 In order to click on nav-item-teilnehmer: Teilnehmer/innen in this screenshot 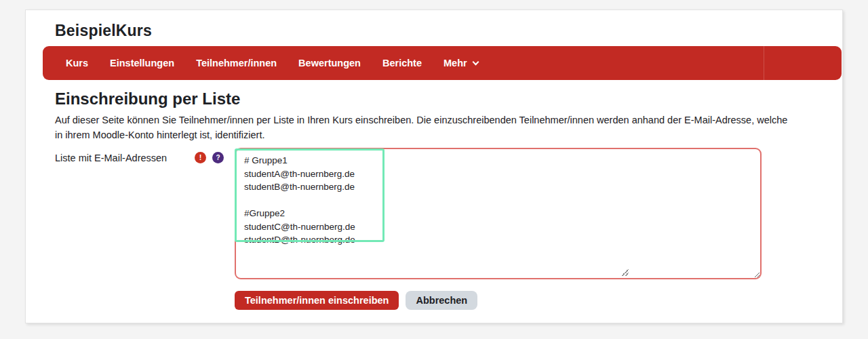, I will do `click(236, 63)`.